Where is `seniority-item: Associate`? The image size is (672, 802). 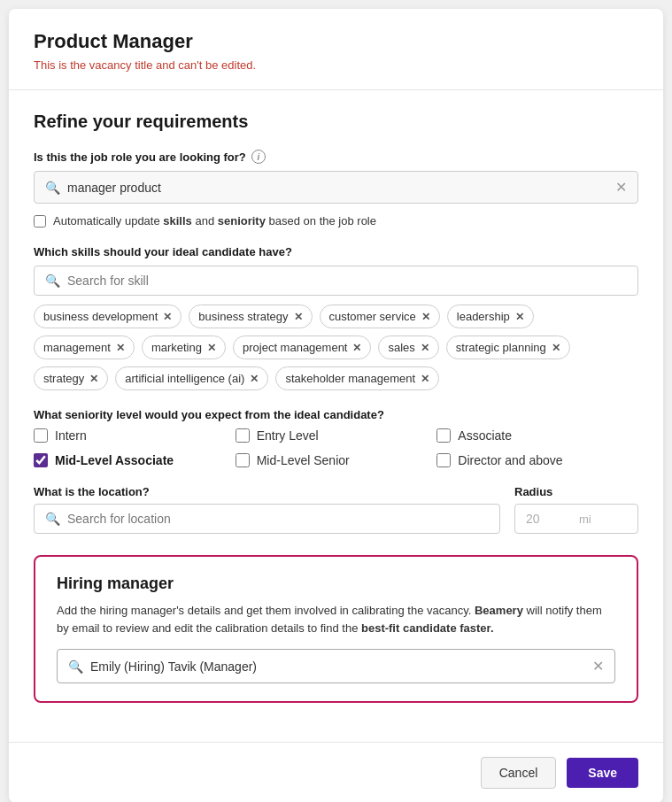 seniority-item: Associate is located at coordinates (537, 436).